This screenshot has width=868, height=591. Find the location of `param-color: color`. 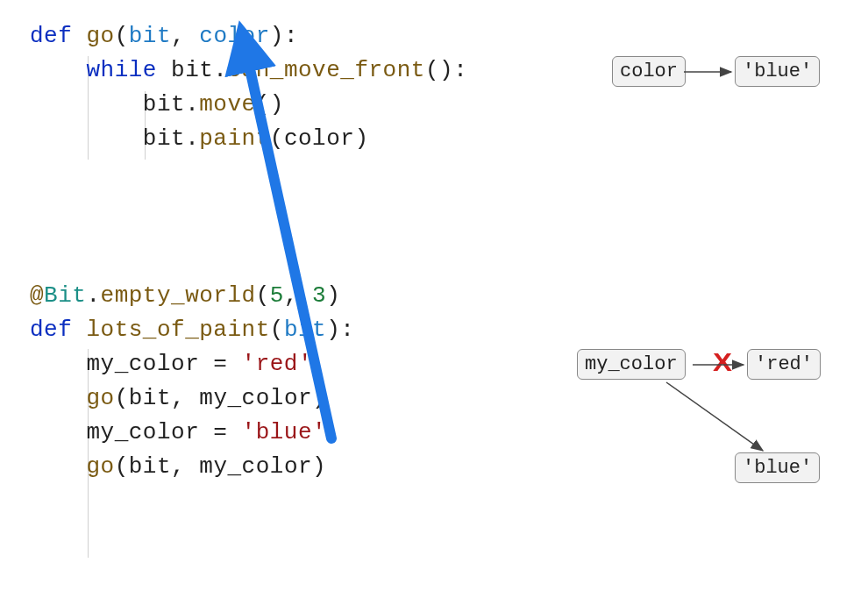

param-color: color is located at coordinates (235, 36).